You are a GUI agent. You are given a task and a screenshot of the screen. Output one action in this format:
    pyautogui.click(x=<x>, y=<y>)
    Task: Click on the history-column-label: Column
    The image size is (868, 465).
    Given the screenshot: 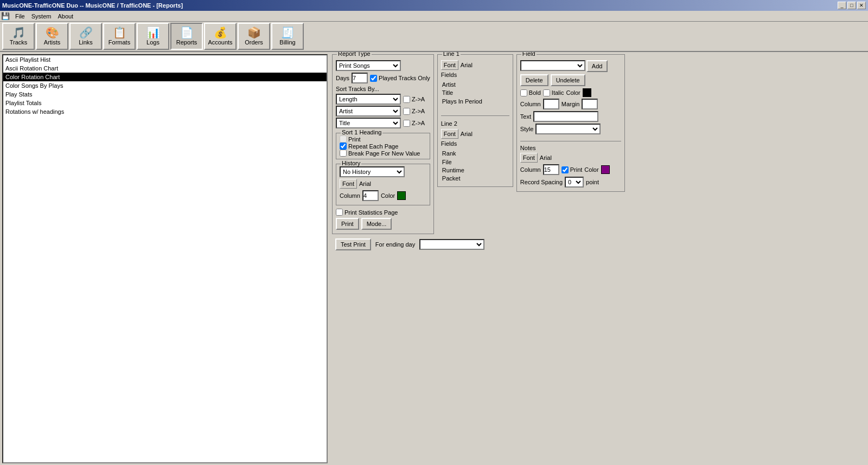 What is the action you would take?
    pyautogui.click(x=350, y=196)
    